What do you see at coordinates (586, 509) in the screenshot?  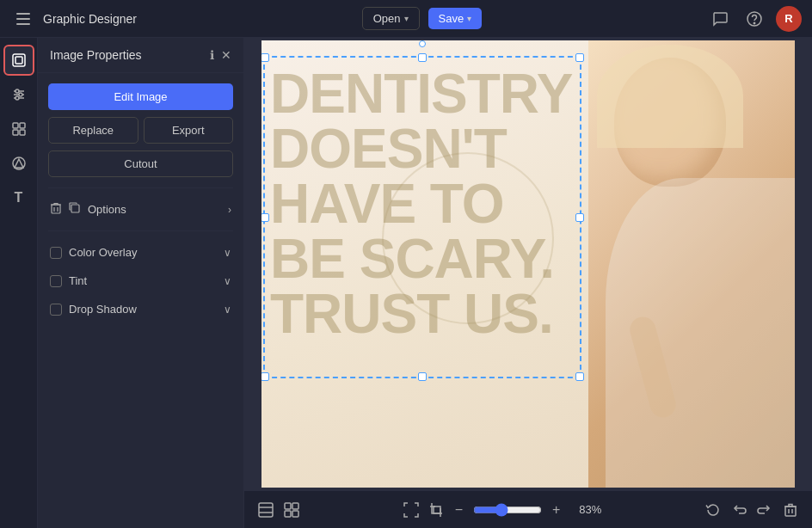 I see `zoom-percent: 83%` at bounding box center [586, 509].